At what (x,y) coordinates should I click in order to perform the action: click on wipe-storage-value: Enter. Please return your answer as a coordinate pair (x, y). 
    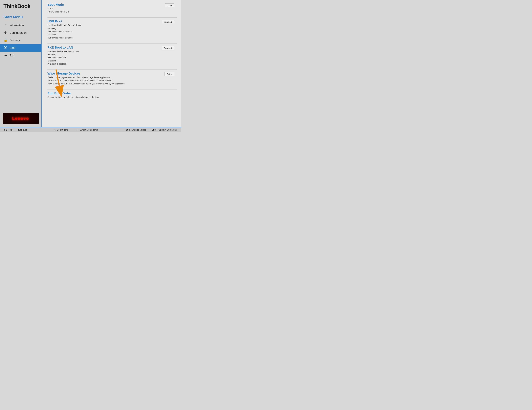
    Looking at the image, I should click on (169, 74).